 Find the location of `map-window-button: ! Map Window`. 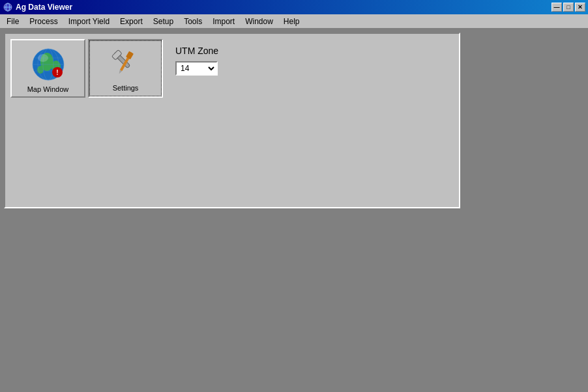

map-window-button: ! Map Window is located at coordinates (48, 68).